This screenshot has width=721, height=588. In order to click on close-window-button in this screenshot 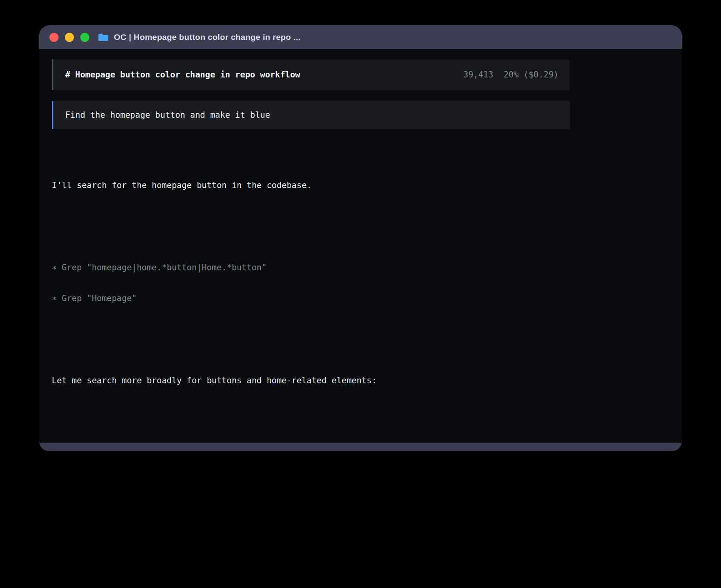, I will do `click(54, 37)`.